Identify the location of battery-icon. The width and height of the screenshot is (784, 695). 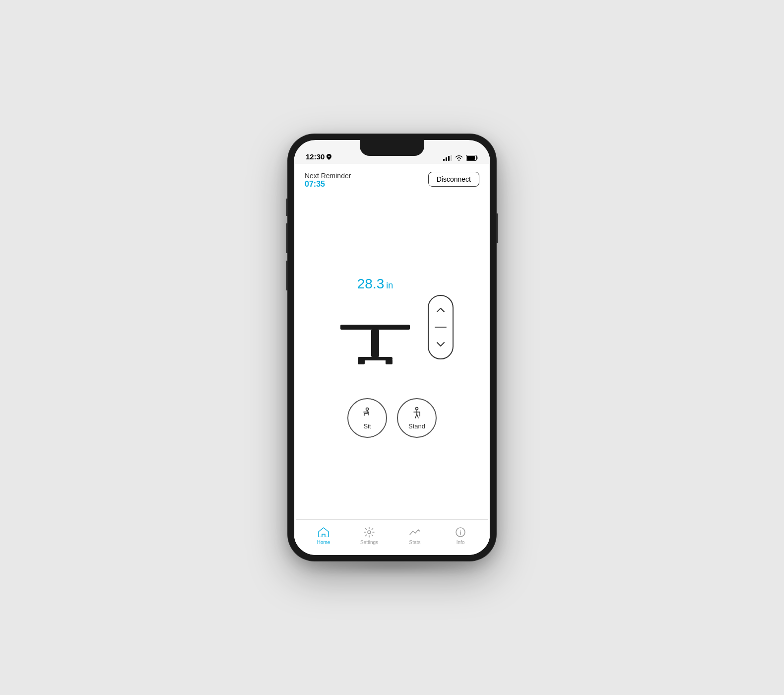
(472, 158).